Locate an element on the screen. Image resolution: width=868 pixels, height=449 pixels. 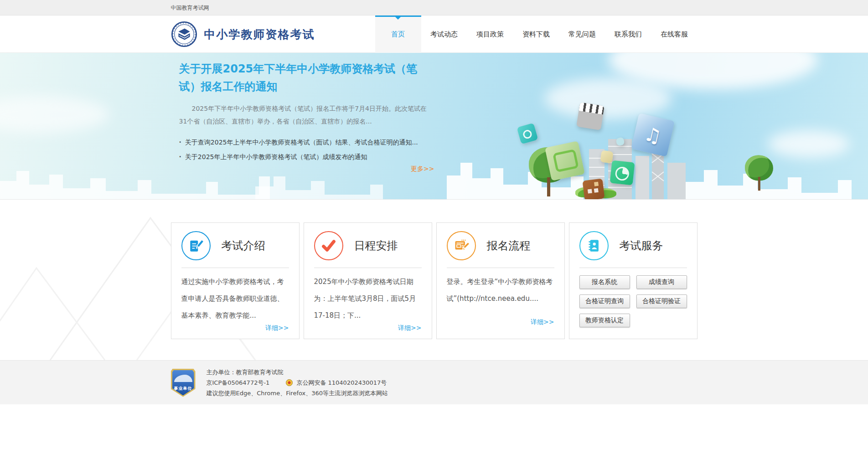
service-buttons: 报名系统 成绩查询 合格证明查询 合格证明验证 教师资格认定 is located at coordinates (633, 298).